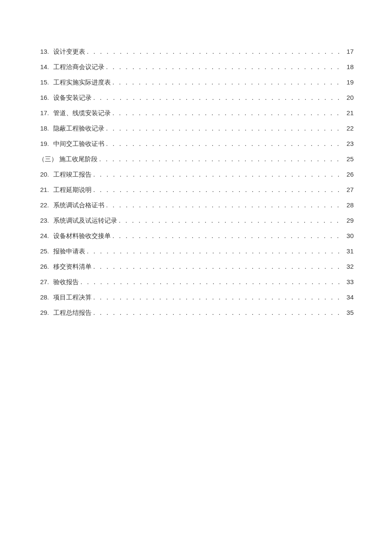  I want to click on toc-page-number: 18, so click(349, 67).